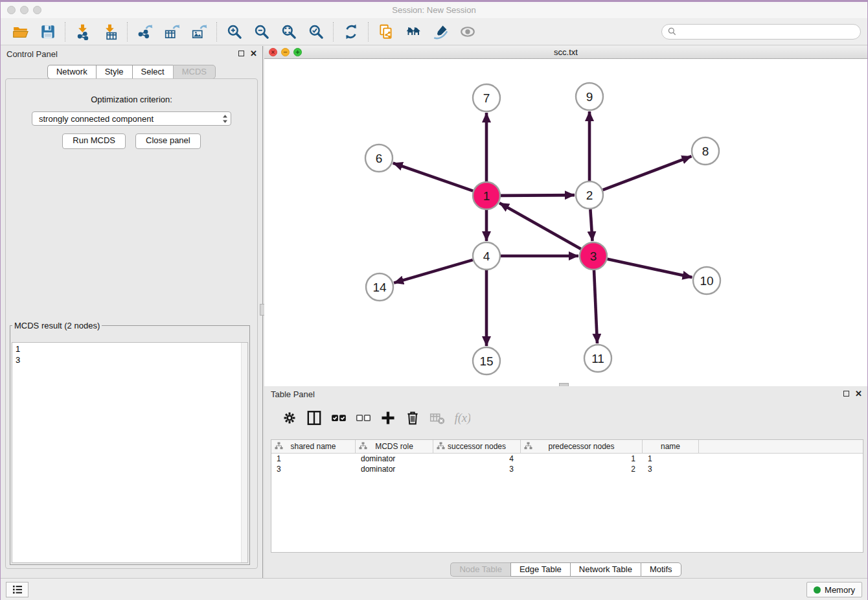  What do you see at coordinates (670, 446) in the screenshot?
I see `column-label: name` at bounding box center [670, 446].